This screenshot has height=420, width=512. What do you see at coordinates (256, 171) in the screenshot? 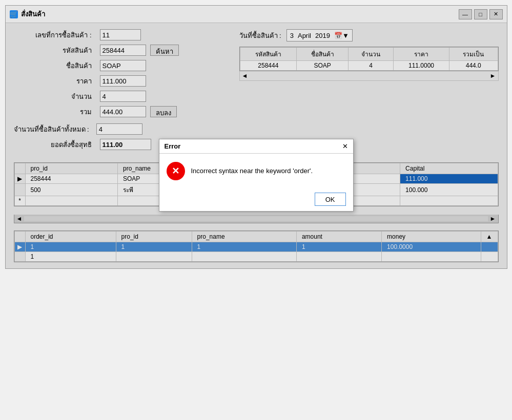
I see `error-dialog-body: ✕ Incorrect syntax near the keyword 'ord…` at bounding box center [256, 171].